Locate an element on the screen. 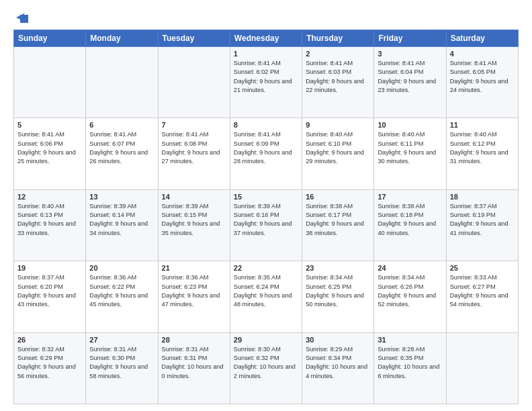 Image resolution: width=532 pixels, height=411 pixels. day-info: Sunrise: 8:37 AM Sunset: 6:20 PM Dayligh… is located at coordinates (50, 291).